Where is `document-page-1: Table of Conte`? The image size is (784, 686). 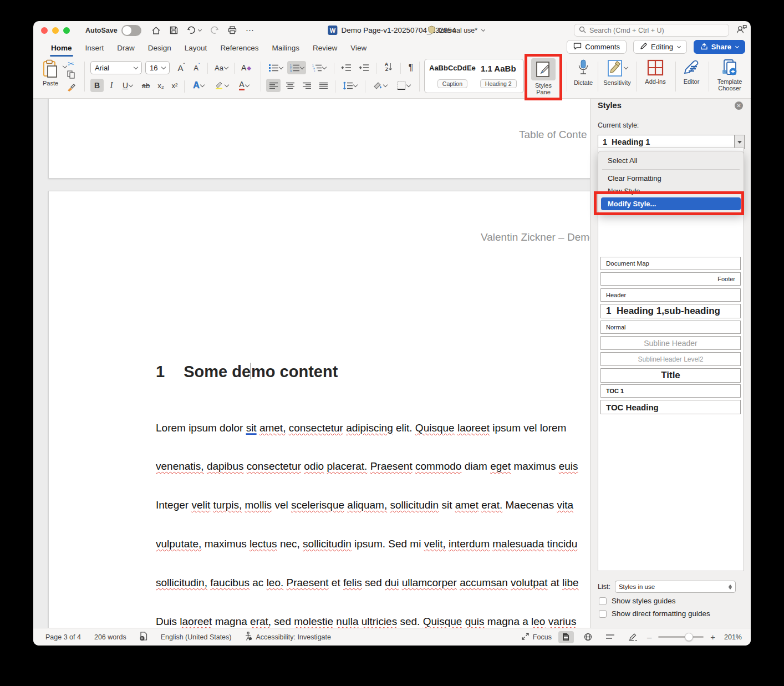
document-page-1: Table of Conte is located at coordinates (329, 139).